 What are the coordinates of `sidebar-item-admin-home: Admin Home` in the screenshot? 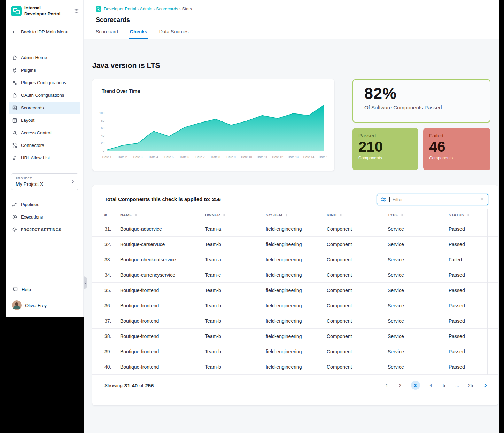 It's located at (45, 58).